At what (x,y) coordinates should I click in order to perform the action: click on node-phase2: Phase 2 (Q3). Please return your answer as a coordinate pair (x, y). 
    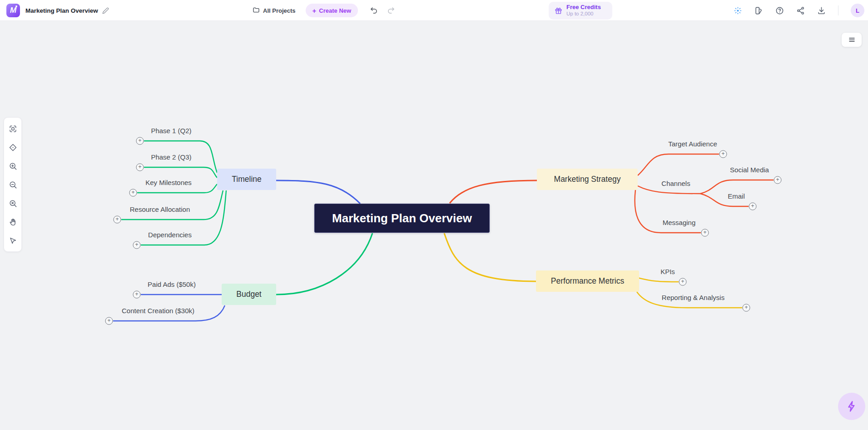
    Looking at the image, I should click on (171, 157).